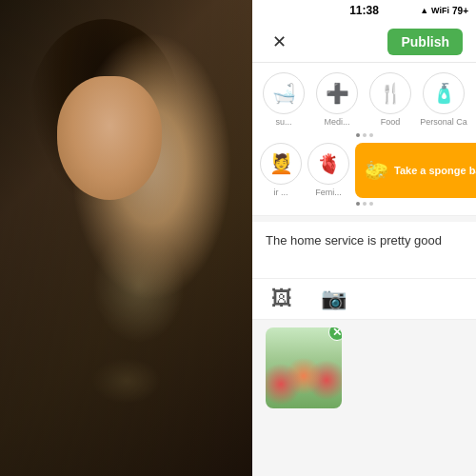 The image size is (476, 476). I want to click on cat-icon-personal: 🧴, so click(444, 93).